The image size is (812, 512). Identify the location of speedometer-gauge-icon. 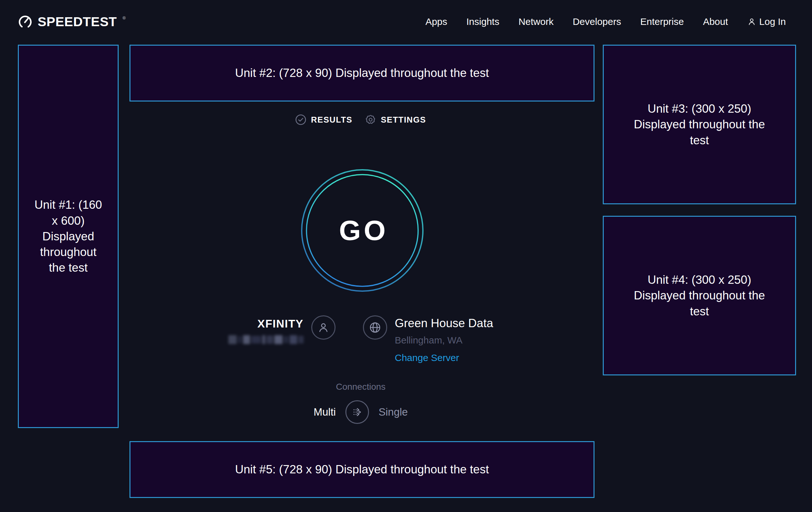
(25, 22).